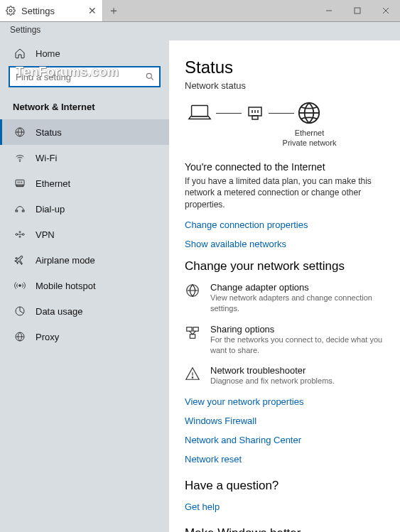 The height and width of the screenshot is (532, 400). I want to click on tab-close-icon: ✕, so click(92, 11).